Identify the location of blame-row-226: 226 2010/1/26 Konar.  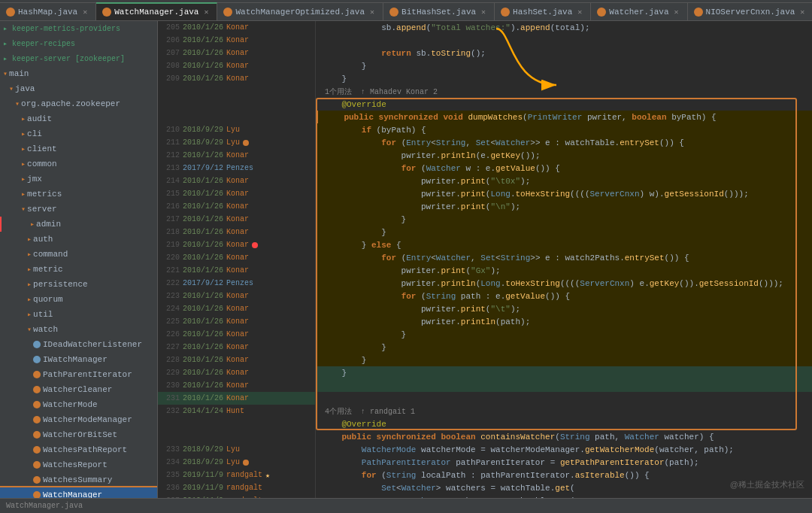
(236, 334).